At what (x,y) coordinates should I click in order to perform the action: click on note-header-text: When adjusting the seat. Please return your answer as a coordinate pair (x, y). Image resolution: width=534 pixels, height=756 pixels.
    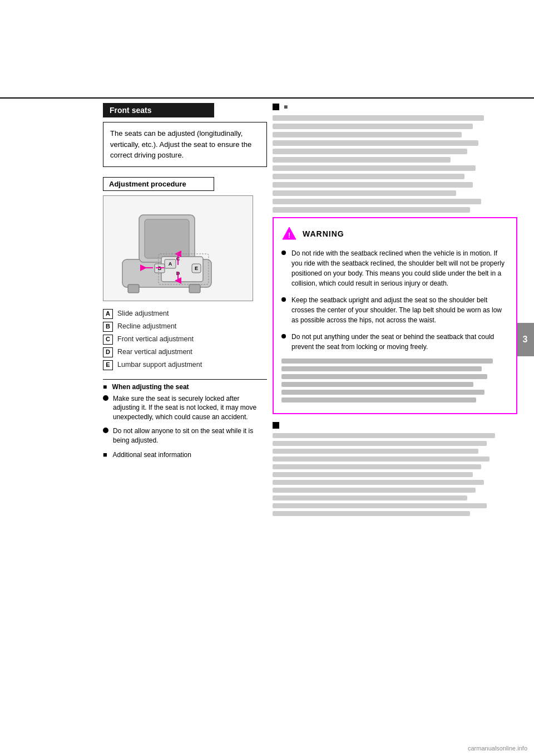
    Looking at the image, I should click on (151, 387).